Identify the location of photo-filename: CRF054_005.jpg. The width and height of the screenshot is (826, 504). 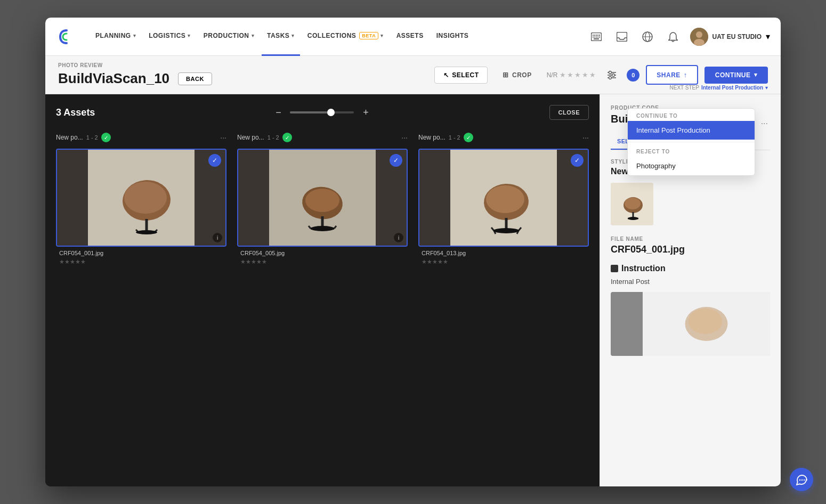
(322, 252).